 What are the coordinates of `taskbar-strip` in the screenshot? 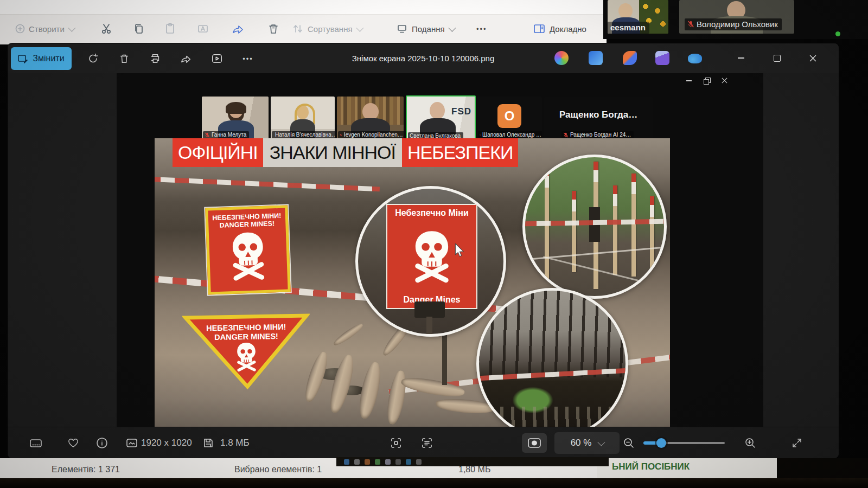 It's located at (473, 462).